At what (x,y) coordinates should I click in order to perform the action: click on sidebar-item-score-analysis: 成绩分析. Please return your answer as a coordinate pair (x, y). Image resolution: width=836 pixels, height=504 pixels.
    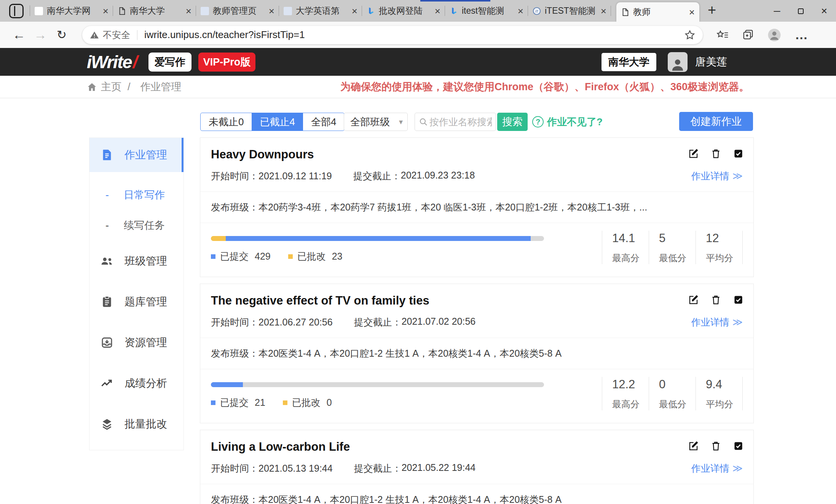
    Looking at the image, I should click on (136, 383).